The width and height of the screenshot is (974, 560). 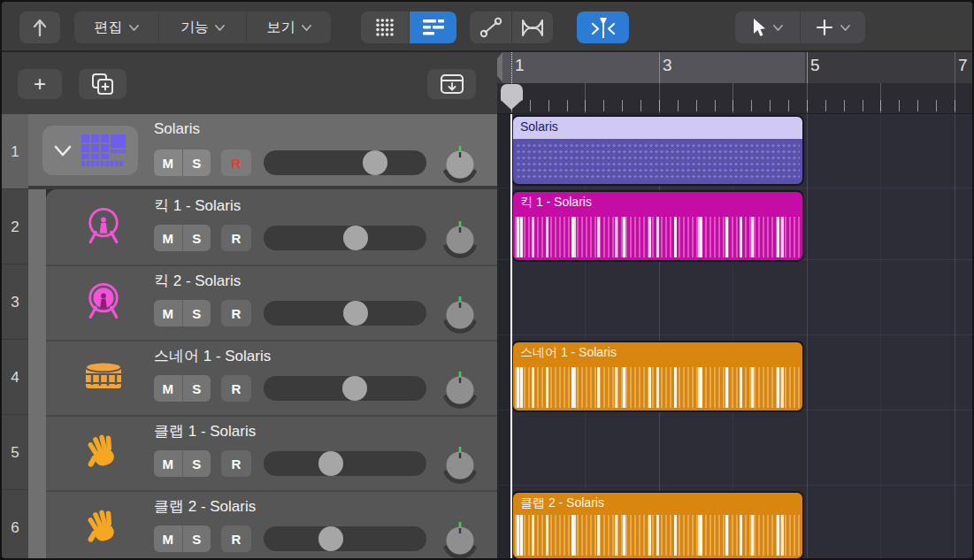 I want to click on add-track-button: +, so click(x=40, y=84).